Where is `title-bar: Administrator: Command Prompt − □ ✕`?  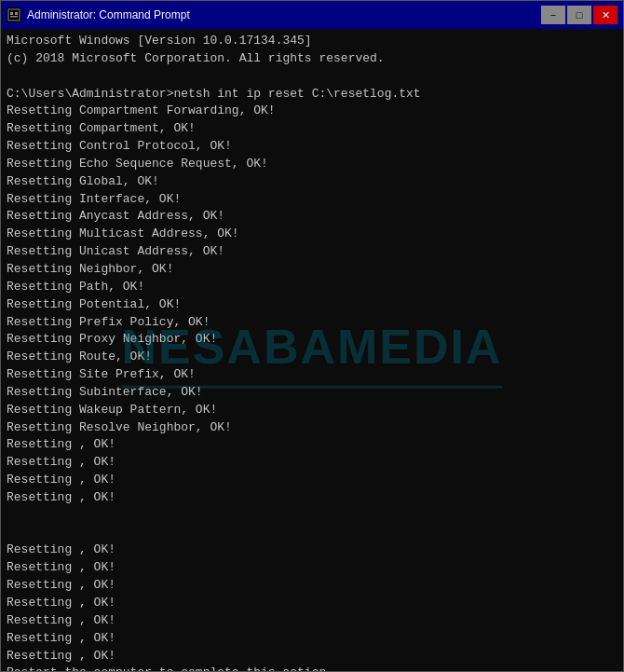
title-bar: Administrator: Command Prompt − □ ✕ is located at coordinates (312, 15).